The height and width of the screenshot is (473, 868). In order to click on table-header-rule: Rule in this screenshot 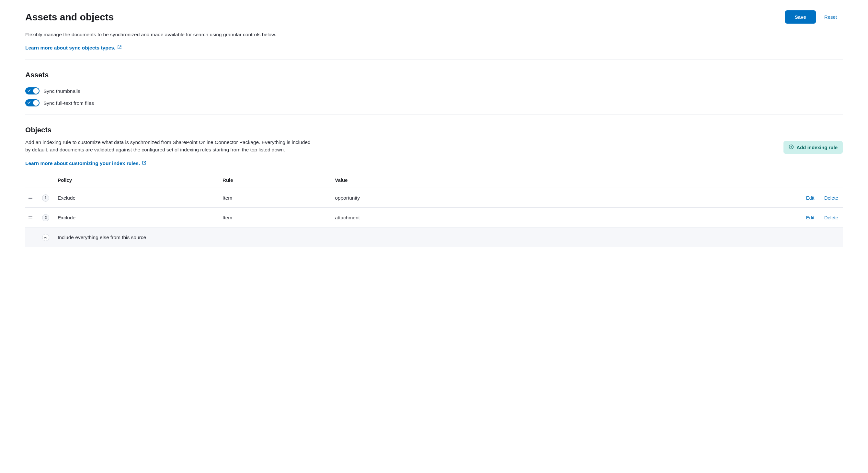, I will do `click(276, 180)`.